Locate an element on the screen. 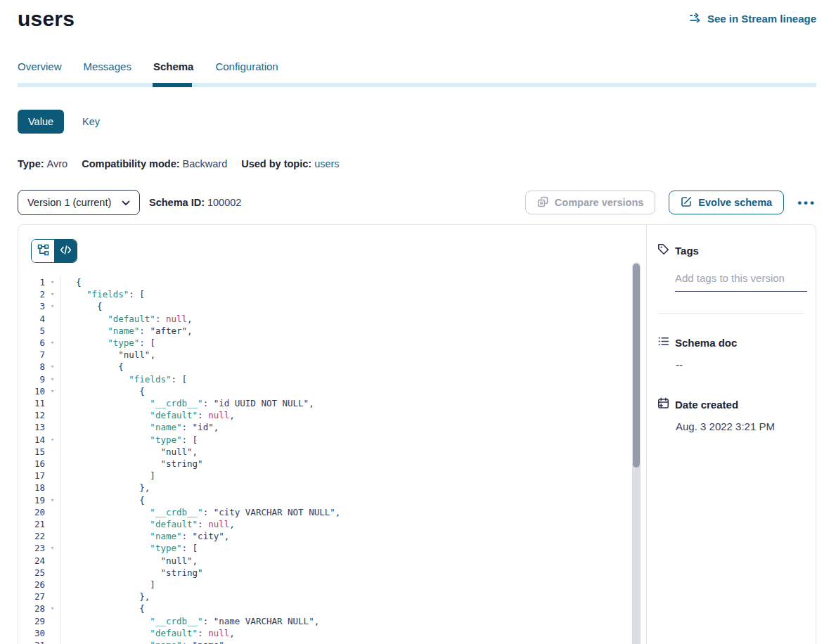  code-line: 24 "null", is located at coordinates (339, 561).